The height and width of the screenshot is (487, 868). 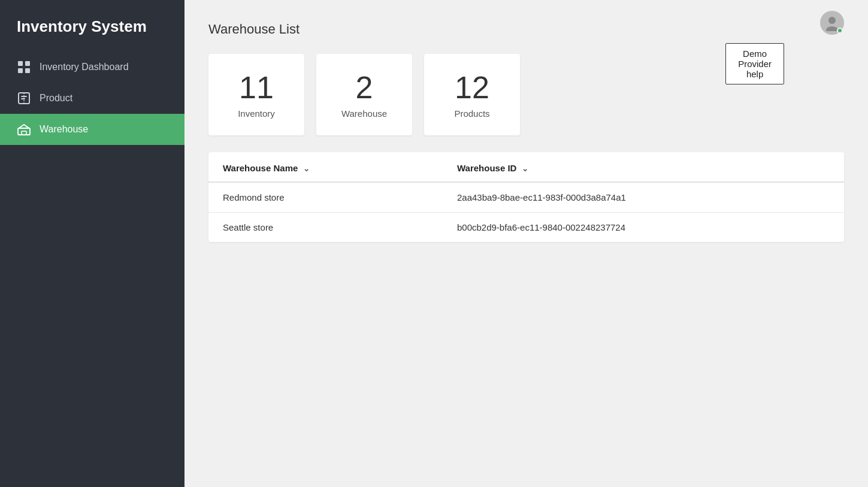 I want to click on table-header-row: Warehouse Name ⌄ Warehouse ID ⌄, so click(x=526, y=167).